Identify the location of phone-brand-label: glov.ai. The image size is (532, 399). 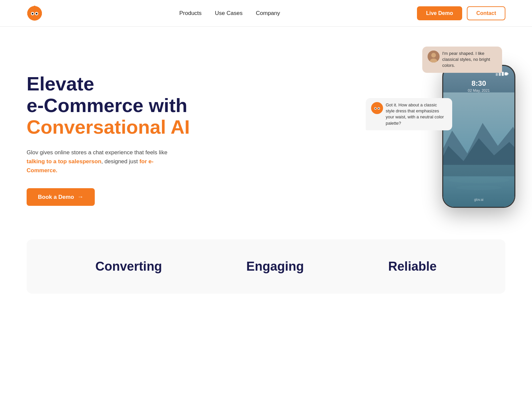
(479, 200).